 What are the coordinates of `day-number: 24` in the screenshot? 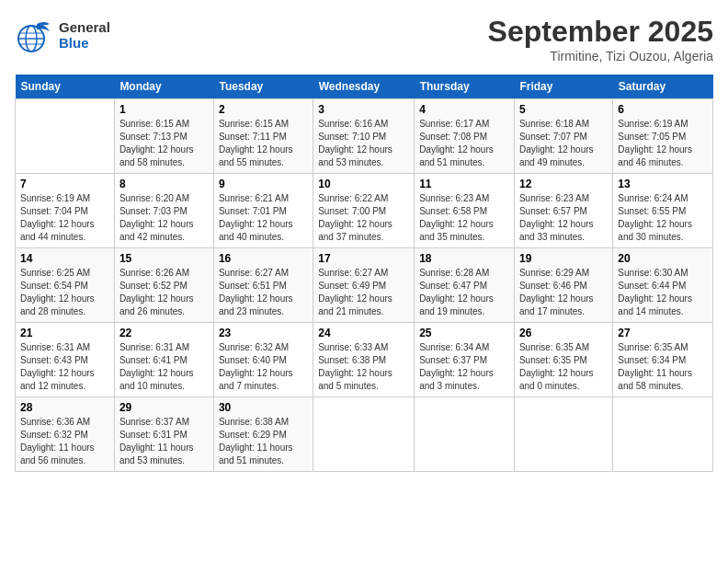 It's located at (364, 333).